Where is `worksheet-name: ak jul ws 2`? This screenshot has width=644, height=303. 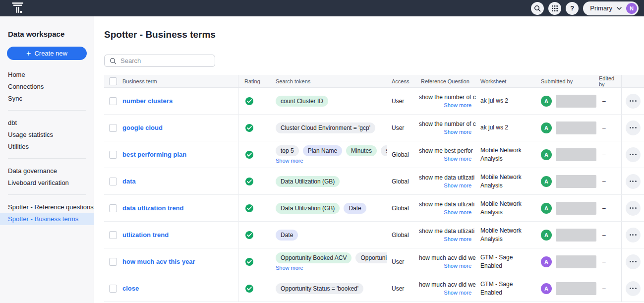
worksheet-name: ak jul ws 2 is located at coordinates (494, 127).